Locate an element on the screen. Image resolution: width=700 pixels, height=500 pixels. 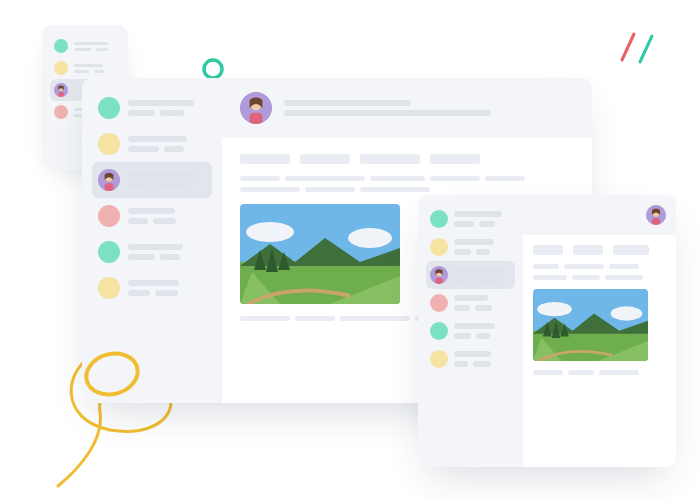
accent-slash-pair is located at coordinates (635, 47).